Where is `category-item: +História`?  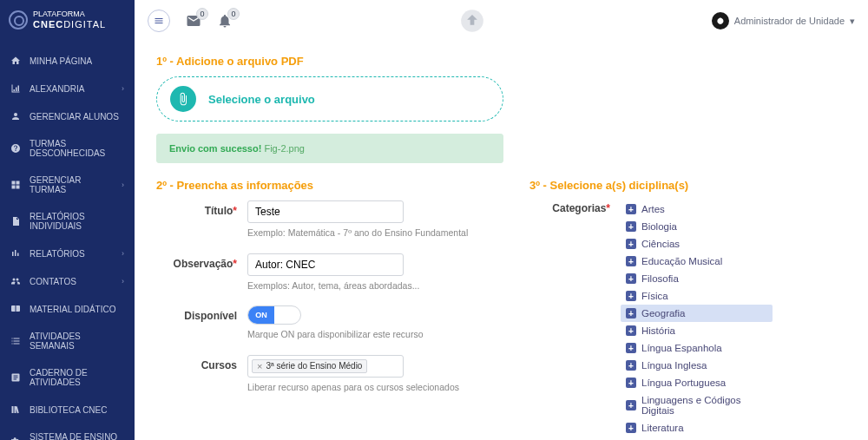 category-item: +História is located at coordinates (696, 331).